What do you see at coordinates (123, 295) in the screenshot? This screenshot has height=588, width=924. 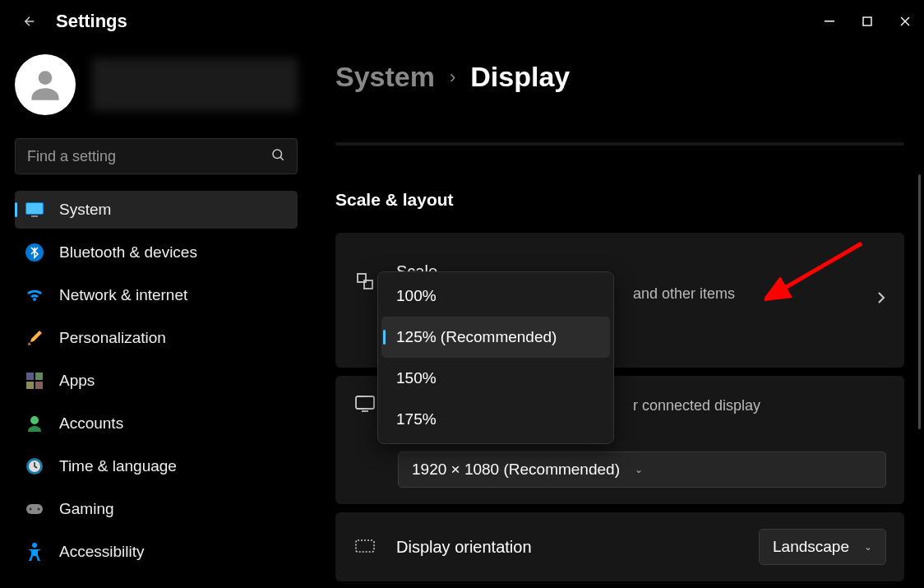 I see `sidebar-item-label: Network & internet` at bounding box center [123, 295].